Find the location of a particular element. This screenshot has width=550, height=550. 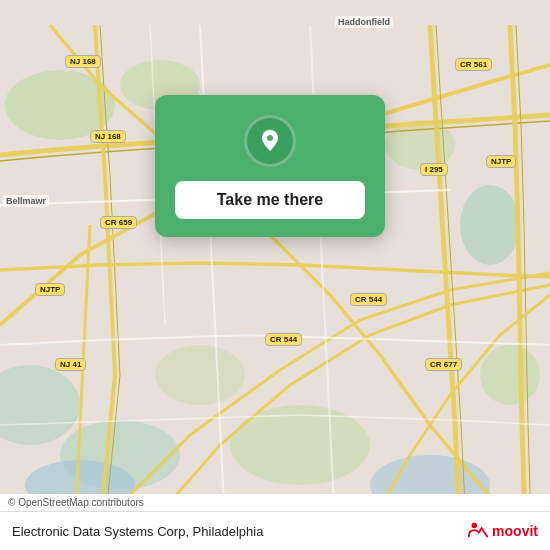

moovit-logo: moovit is located at coordinates (502, 531).